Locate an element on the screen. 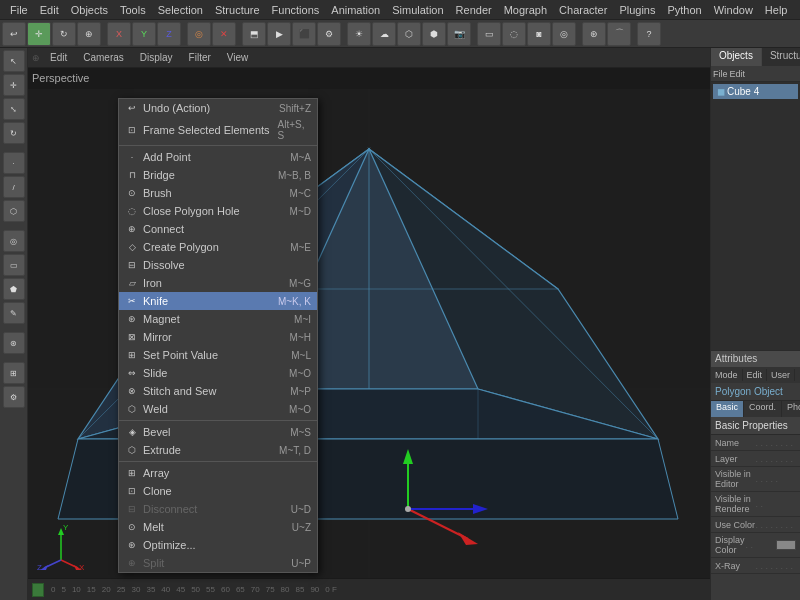  toolbar-sky: ◌ is located at coordinates (514, 34).